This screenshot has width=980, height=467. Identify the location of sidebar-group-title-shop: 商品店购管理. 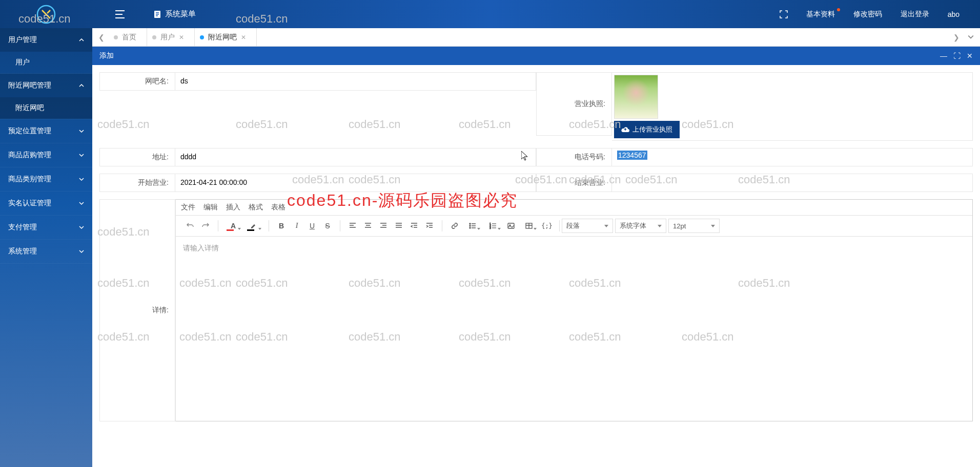
(46, 155).